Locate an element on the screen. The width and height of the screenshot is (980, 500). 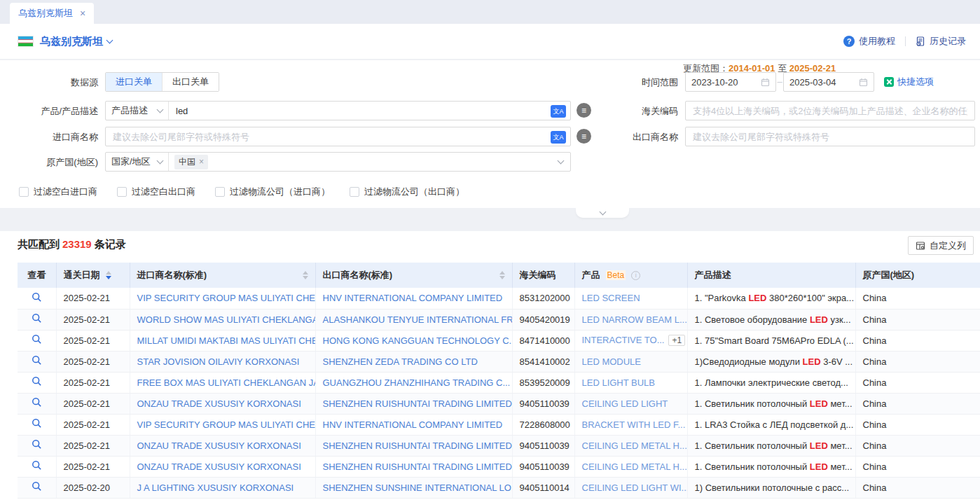
customize-columns-icon is located at coordinates (920, 246).